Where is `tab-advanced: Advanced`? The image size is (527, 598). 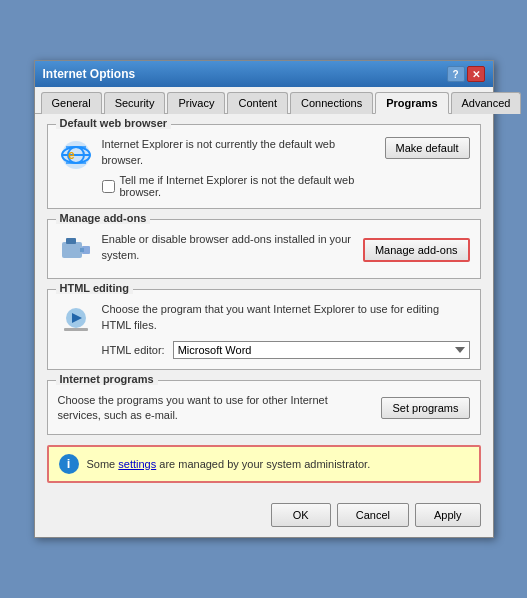 tab-advanced: Advanced is located at coordinates (486, 103).